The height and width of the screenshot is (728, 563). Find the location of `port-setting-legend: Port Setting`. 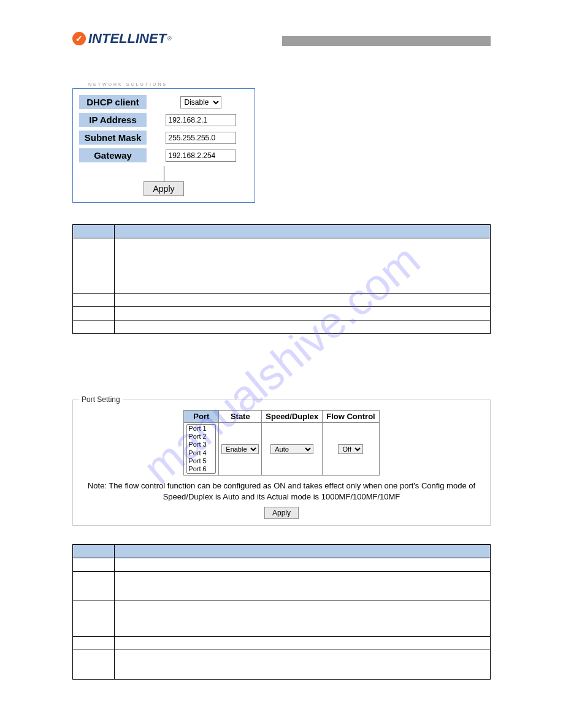

port-setting-legend: Port Setting is located at coordinates (101, 400).